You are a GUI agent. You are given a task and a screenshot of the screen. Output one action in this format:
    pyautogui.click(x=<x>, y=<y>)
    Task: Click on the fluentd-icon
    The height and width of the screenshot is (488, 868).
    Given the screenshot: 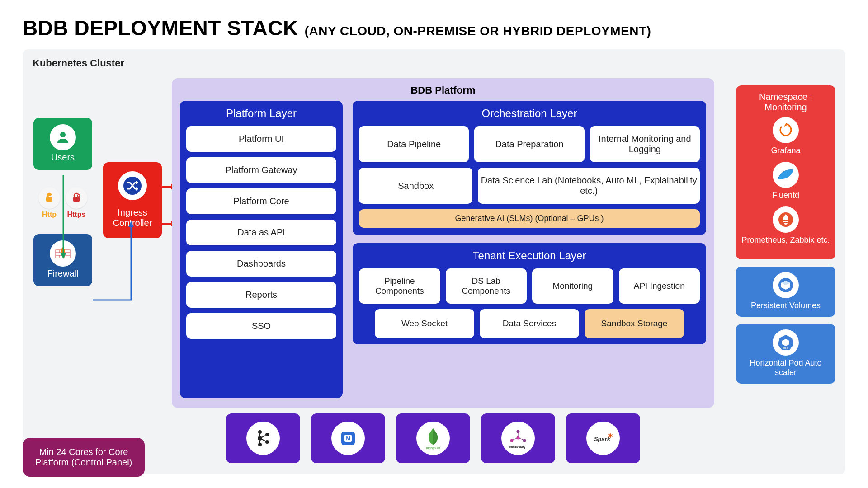 What is the action you would take?
    pyautogui.click(x=786, y=175)
    